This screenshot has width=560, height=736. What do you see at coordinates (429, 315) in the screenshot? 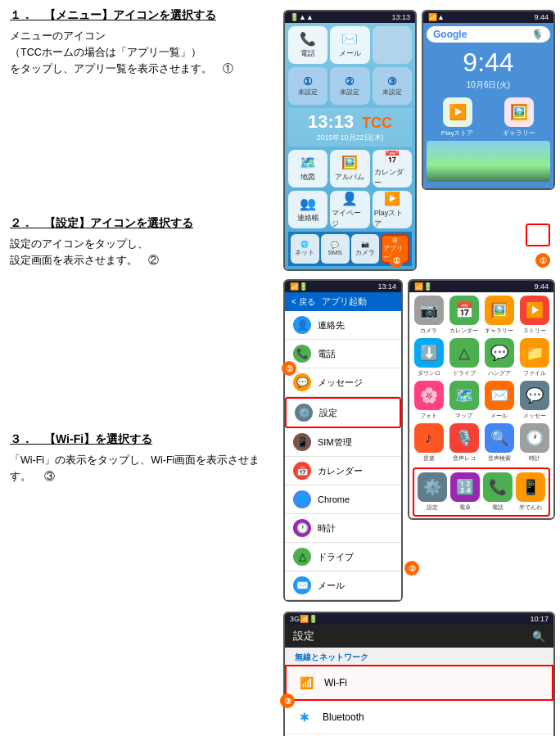
I see `drawer-camera: 📷 カメラ` at bounding box center [429, 315].